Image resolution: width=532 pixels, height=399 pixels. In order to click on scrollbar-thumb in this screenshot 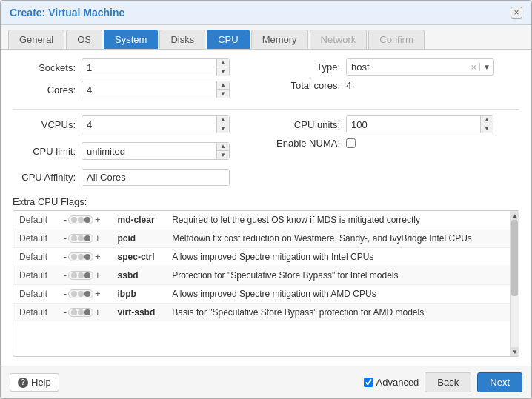, I will do `click(514, 258)`.